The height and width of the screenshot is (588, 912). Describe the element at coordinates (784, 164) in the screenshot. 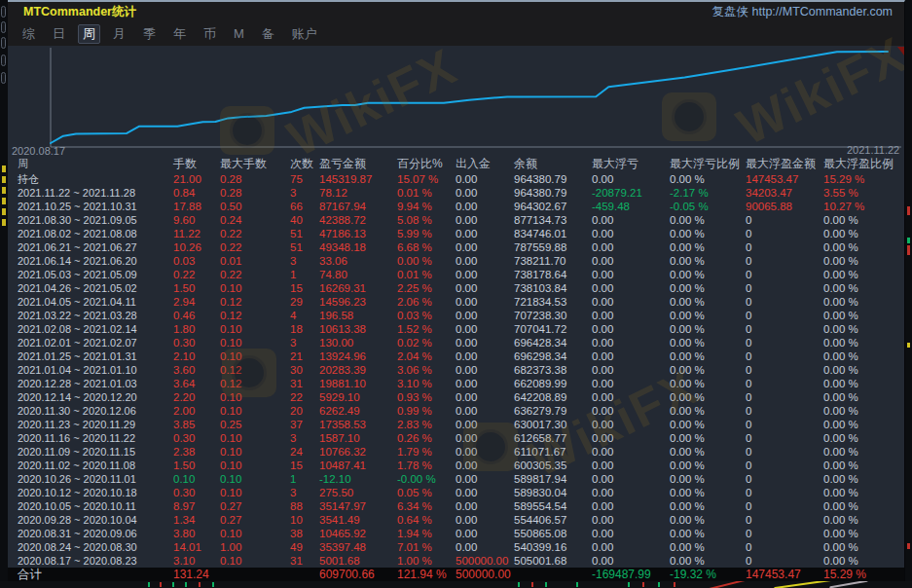

I see `column-header-max-float-profit: 最大浮盈金额` at that location.